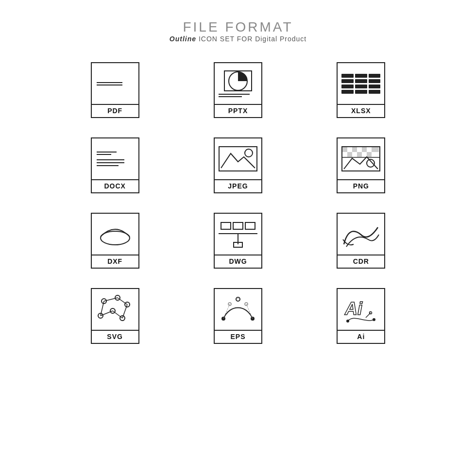  Describe the element at coordinates (238, 111) in the screenshot. I see `pptx-label: PPTX` at that location.